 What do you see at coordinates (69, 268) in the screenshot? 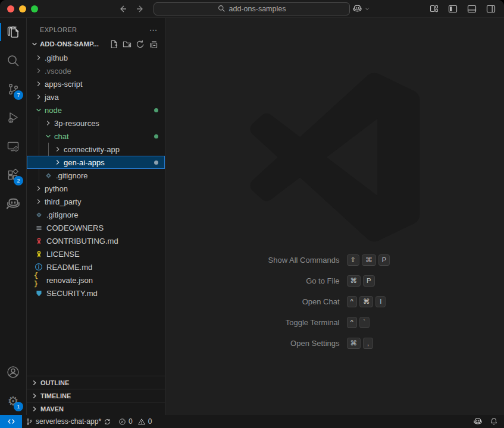
I see `tree-item-label: README.md` at bounding box center [69, 268].